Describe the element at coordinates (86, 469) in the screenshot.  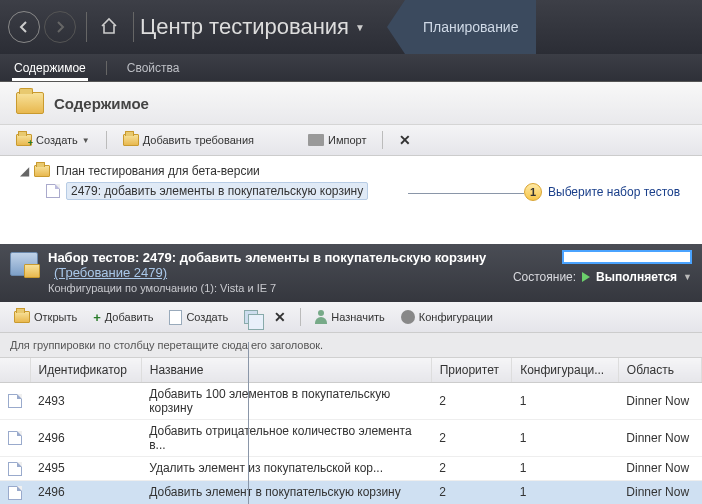
I see `cell-id: 2495` at that location.